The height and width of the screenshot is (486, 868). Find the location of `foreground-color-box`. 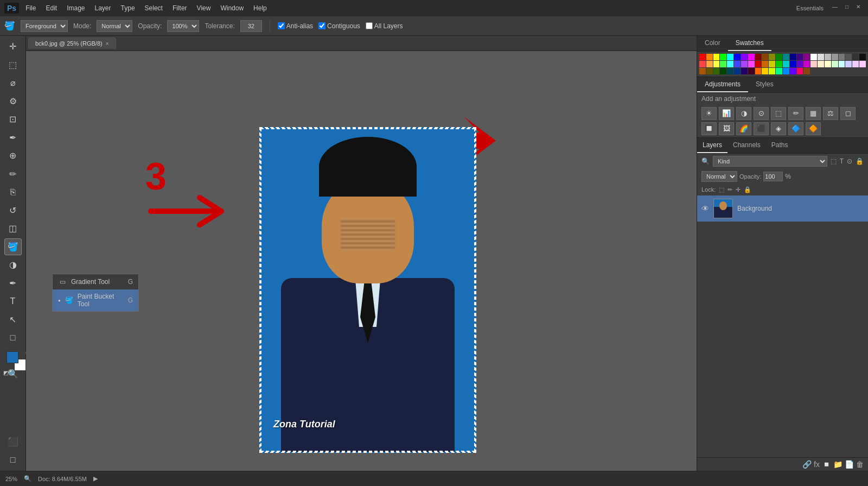

foreground-color-box is located at coordinates (12, 357).